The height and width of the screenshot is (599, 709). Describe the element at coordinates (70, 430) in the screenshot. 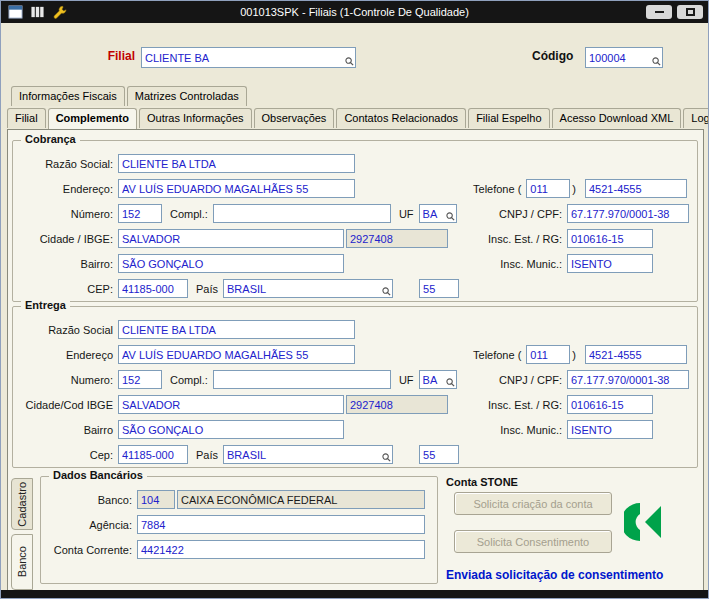

I see `bairro-label: Bairro` at that location.